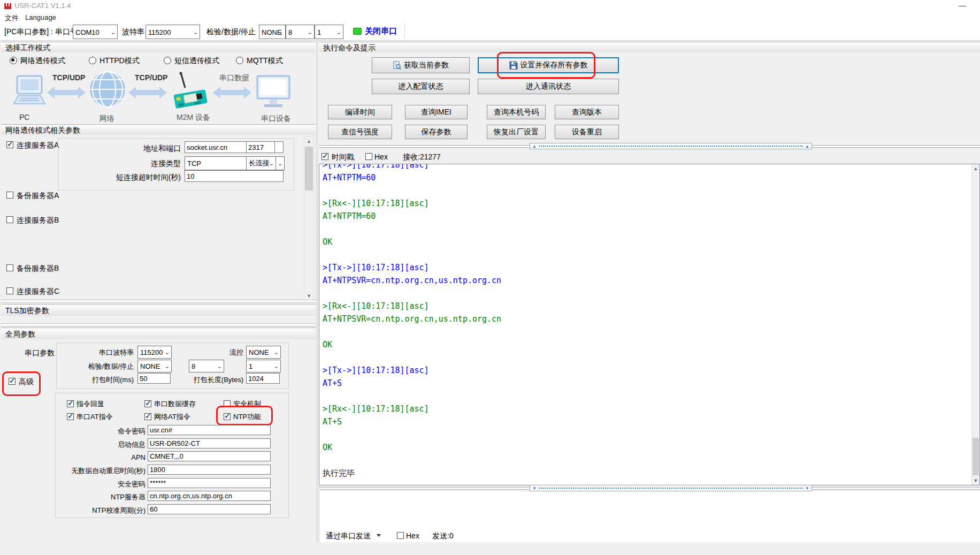 The height and width of the screenshot is (555, 980). I want to click on server-c-checkbox, so click(10, 291).